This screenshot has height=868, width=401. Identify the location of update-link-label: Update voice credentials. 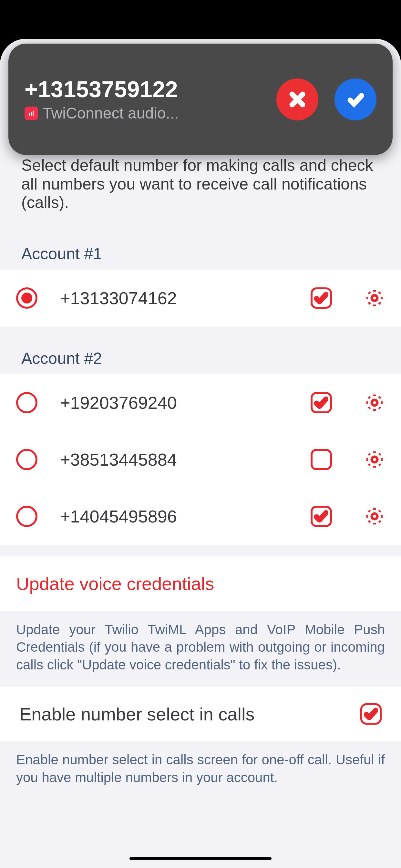
(115, 584).